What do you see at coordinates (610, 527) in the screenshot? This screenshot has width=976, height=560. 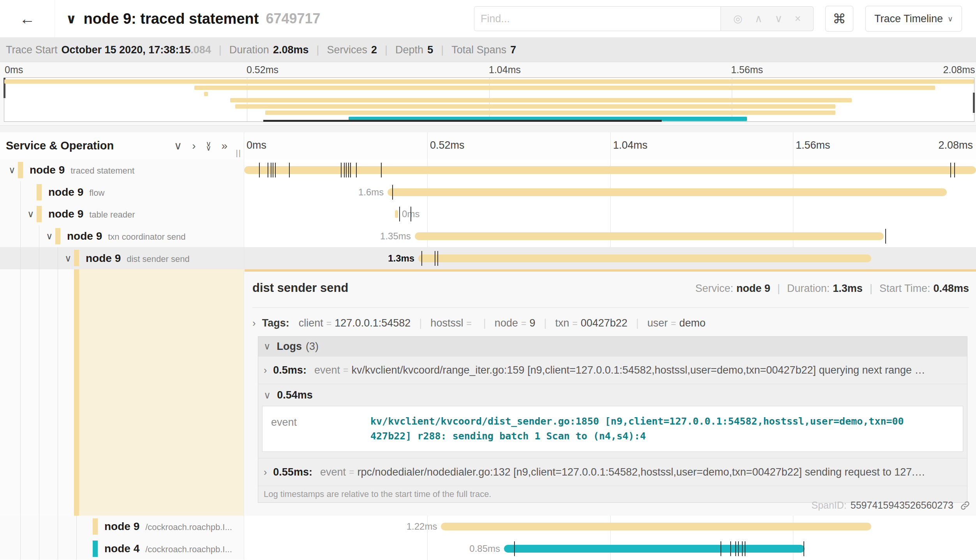 I see `span-row-track: 1.22ms` at bounding box center [610, 527].